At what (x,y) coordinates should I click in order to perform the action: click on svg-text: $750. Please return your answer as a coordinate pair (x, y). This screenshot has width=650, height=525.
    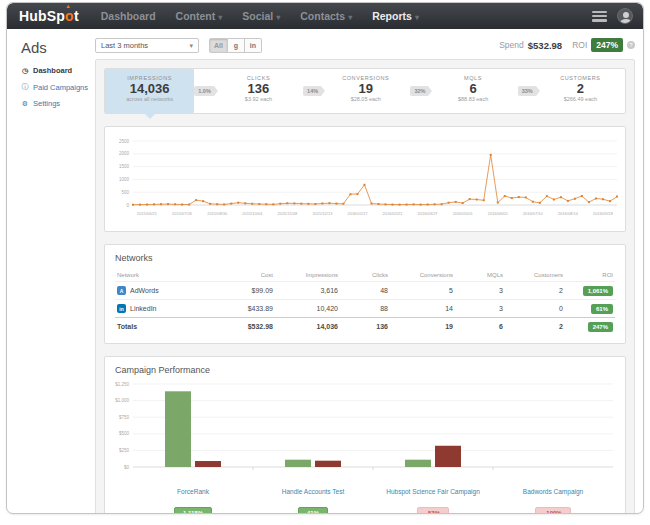
    Looking at the image, I should click on (124, 418).